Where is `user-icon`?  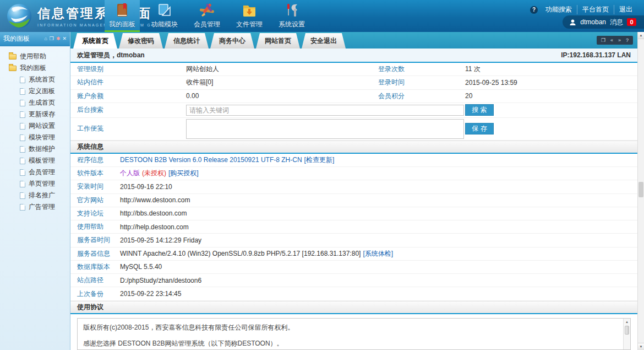
user-icon is located at coordinates (572, 22).